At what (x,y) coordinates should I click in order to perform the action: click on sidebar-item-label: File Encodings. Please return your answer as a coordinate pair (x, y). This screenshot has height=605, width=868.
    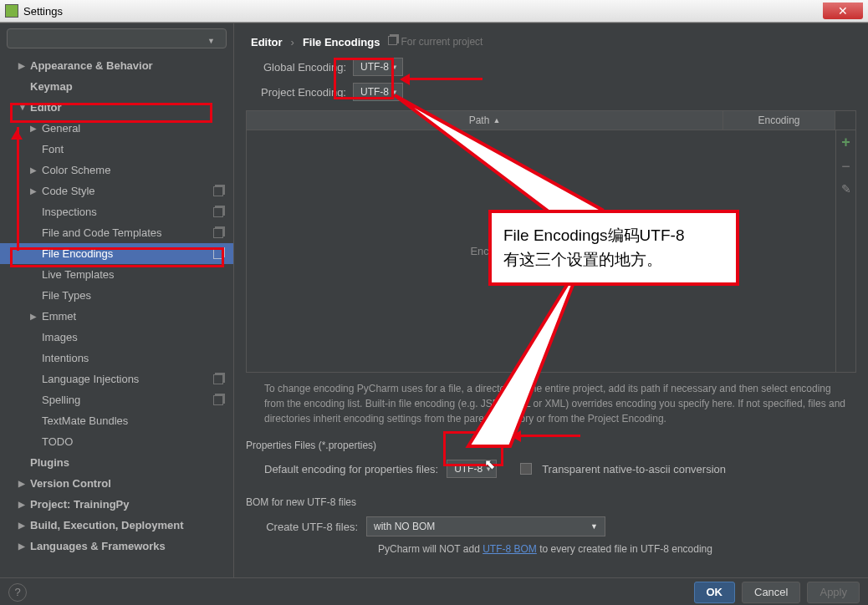
    Looking at the image, I should click on (77, 254).